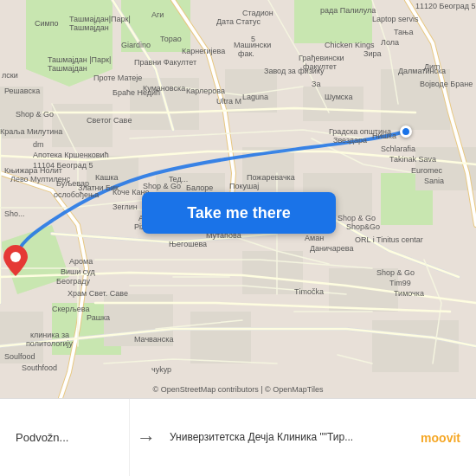 Image resolution: width=476 pixels, height=476 pixels. What do you see at coordinates (63, 165) in the screenshot?
I see `svg-text: 11104 Београд 5` at bounding box center [63, 165].